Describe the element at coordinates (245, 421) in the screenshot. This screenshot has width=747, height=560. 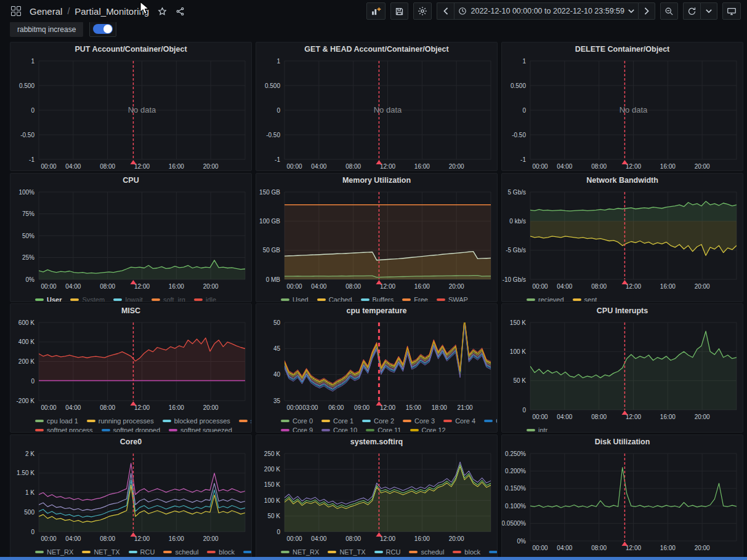
I see `legend-item-started-forks: started forks` at that location.